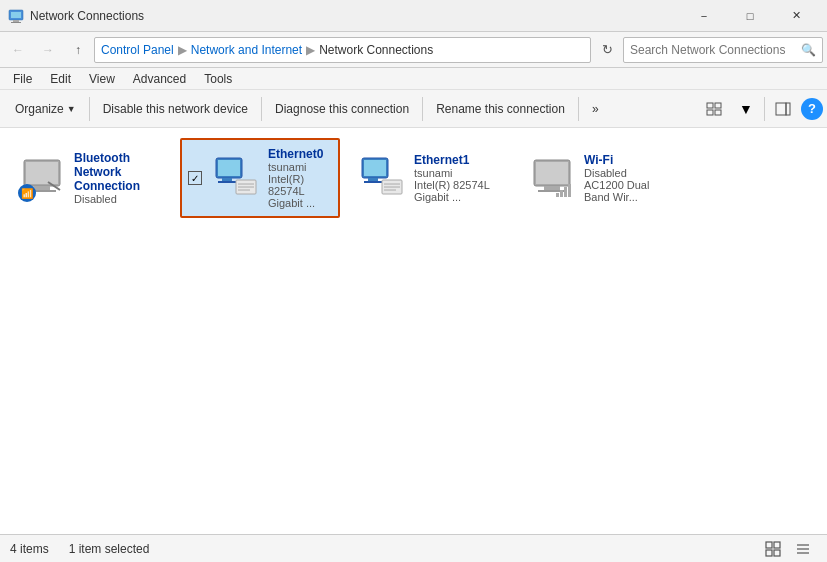  I want to click on computer-icon-ethernet1, so click(382, 178).